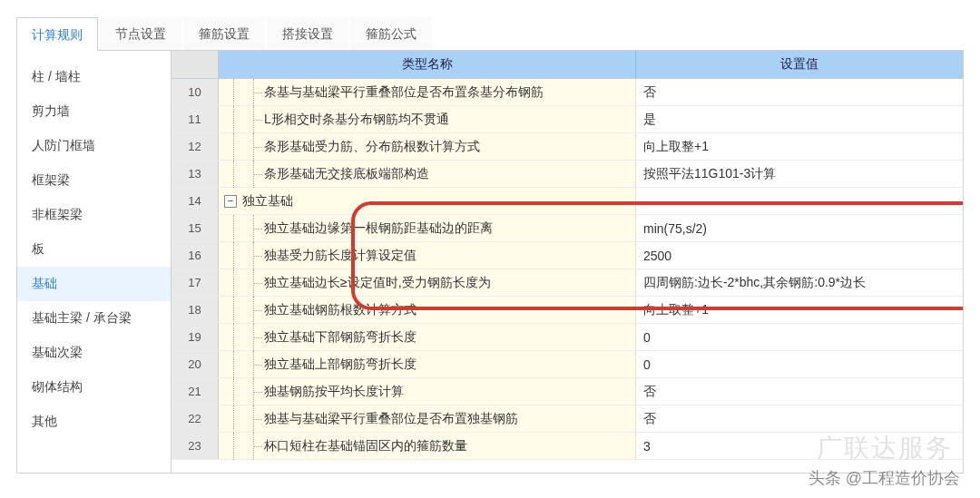 Image resolution: width=980 pixels, height=498 pixels. What do you see at coordinates (195, 337) in the screenshot?
I see `row-number: 19` at bounding box center [195, 337].